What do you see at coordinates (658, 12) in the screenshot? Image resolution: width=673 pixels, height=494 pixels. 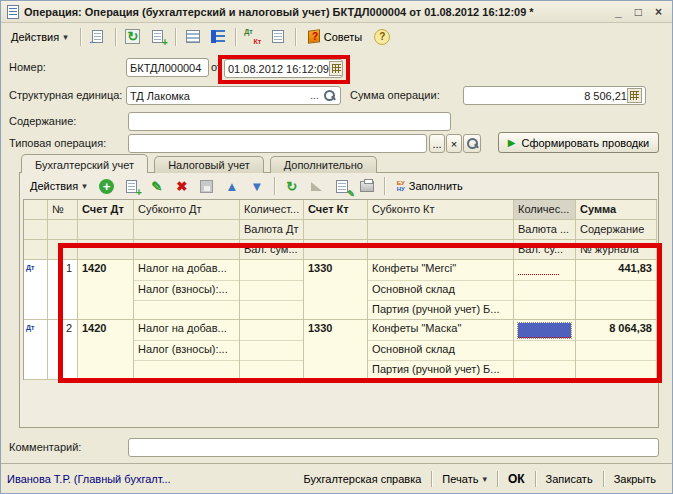 I see `close-button: ×` at bounding box center [658, 12].